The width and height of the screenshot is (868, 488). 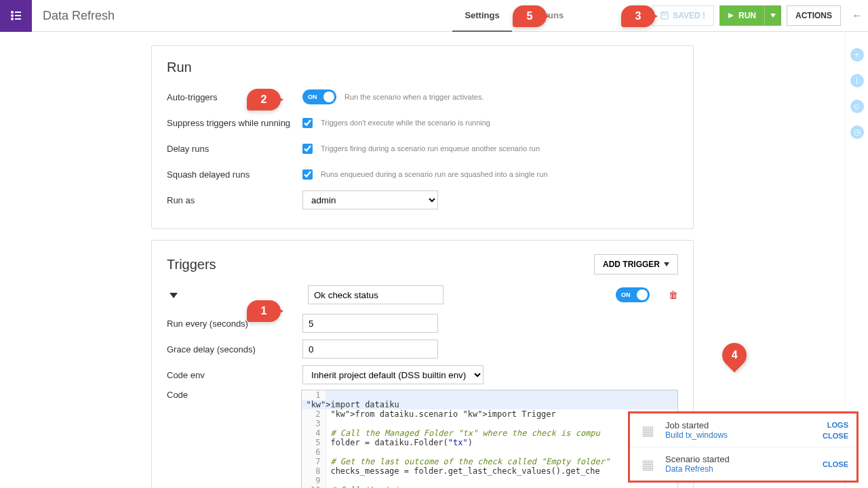 What do you see at coordinates (857, 55) in the screenshot?
I see `rail-add-icon: +` at bounding box center [857, 55].